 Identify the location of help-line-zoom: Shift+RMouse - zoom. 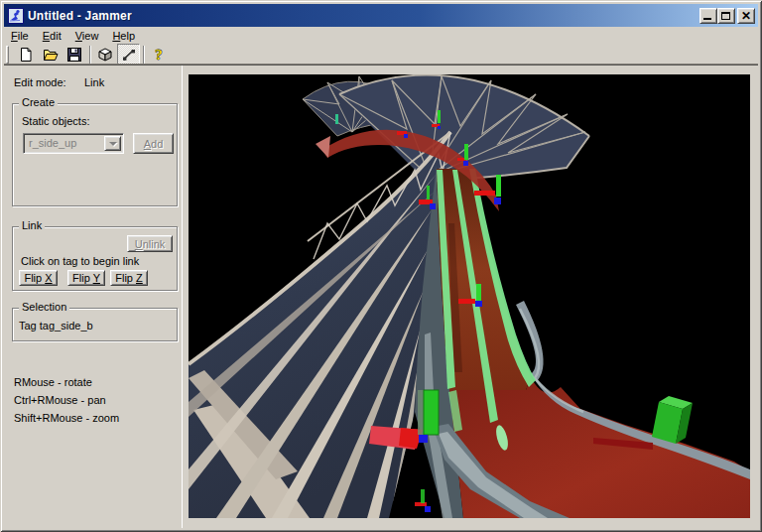
(66, 418).